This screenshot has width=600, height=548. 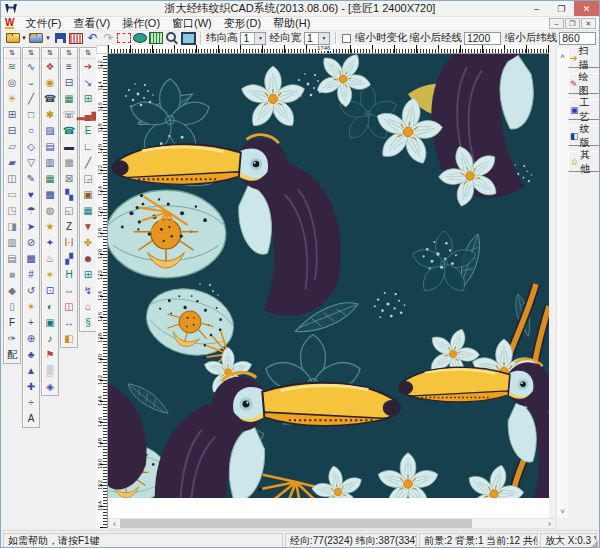 I want to click on tool-icon-c5-r14: ⊞, so click(x=88, y=275).